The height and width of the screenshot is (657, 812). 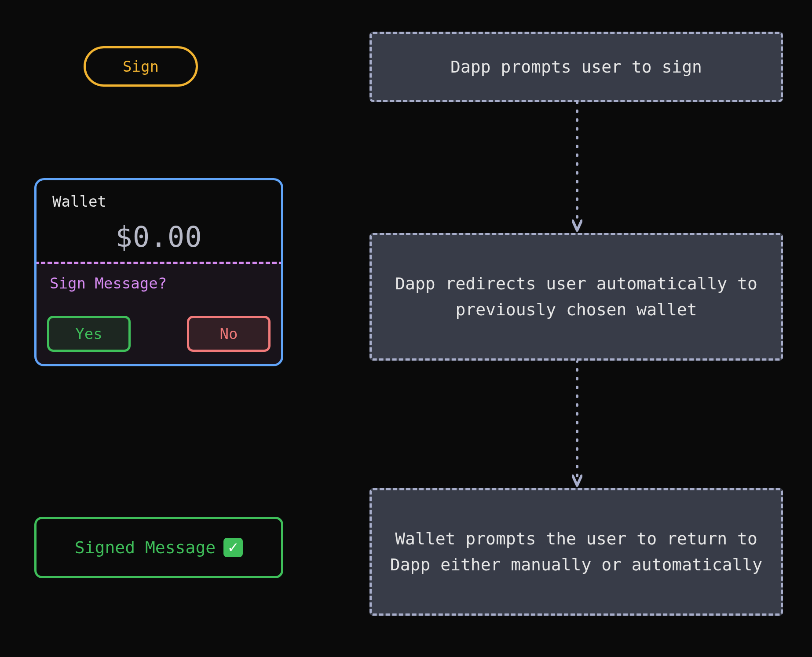 I want to click on wallet-balance: $0.00, so click(x=159, y=237).